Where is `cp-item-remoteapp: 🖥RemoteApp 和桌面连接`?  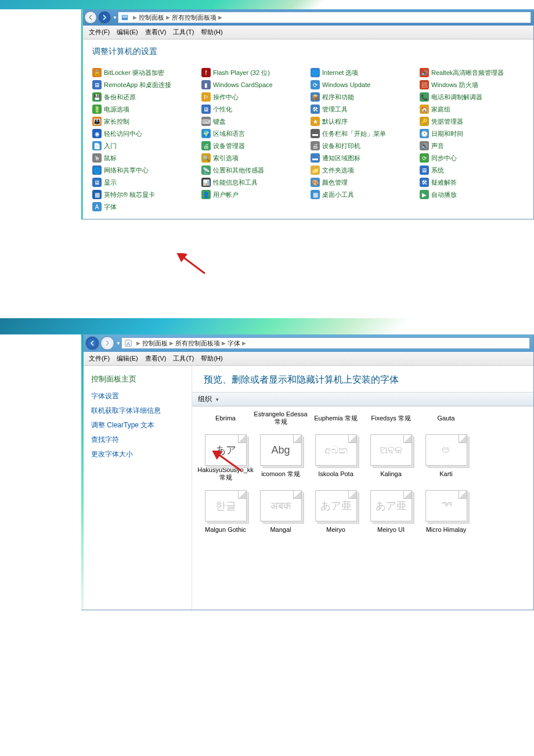 cp-item-remoteapp: 🖥RemoteApp 和桌面连接 is located at coordinates (144, 85).